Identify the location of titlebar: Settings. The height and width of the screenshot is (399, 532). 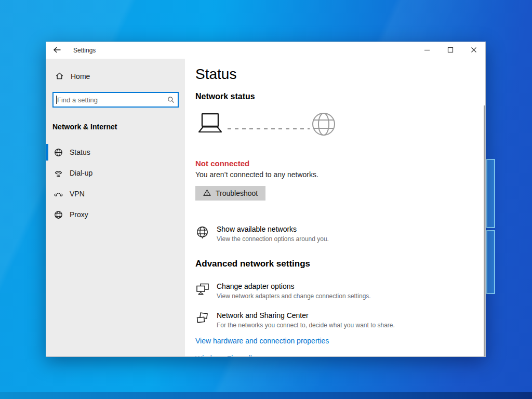
(266, 50).